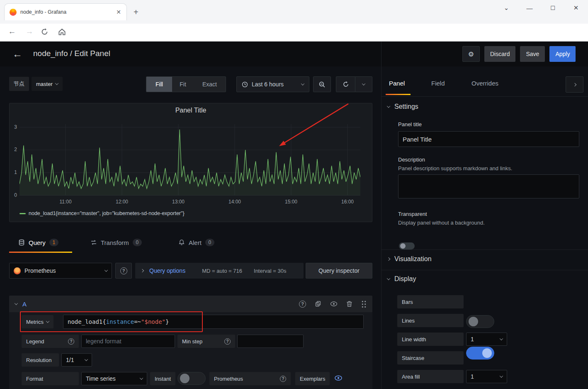 Image resolution: width=588 pixels, height=389 pixels. What do you see at coordinates (50, 341) in the screenshot?
I see `legend-field-label: Legend ?` at bounding box center [50, 341].